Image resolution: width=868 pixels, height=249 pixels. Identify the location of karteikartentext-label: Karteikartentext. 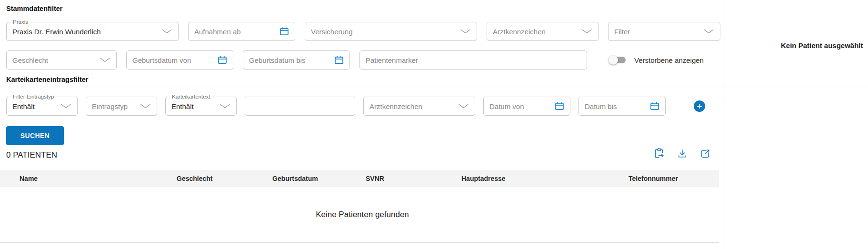
(191, 97).